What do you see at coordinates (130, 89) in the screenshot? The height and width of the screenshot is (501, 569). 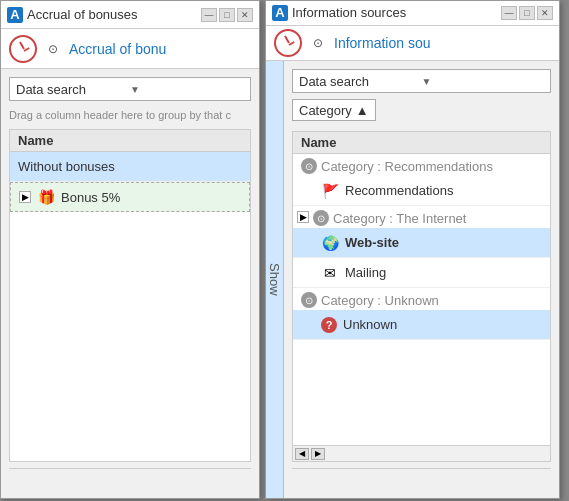 I see `left-search-dropdown: Data search ▼` at bounding box center [130, 89].